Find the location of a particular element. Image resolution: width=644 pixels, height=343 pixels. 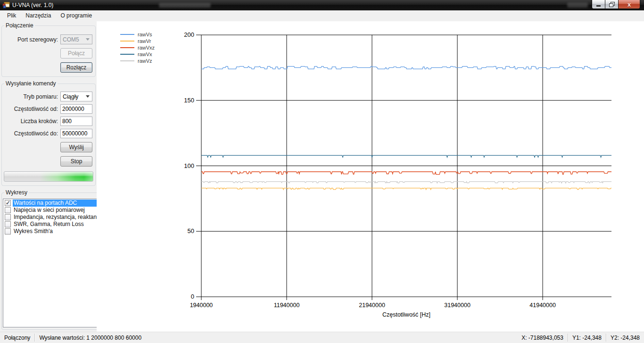

x-tick-label: 41940000 is located at coordinates (543, 305).